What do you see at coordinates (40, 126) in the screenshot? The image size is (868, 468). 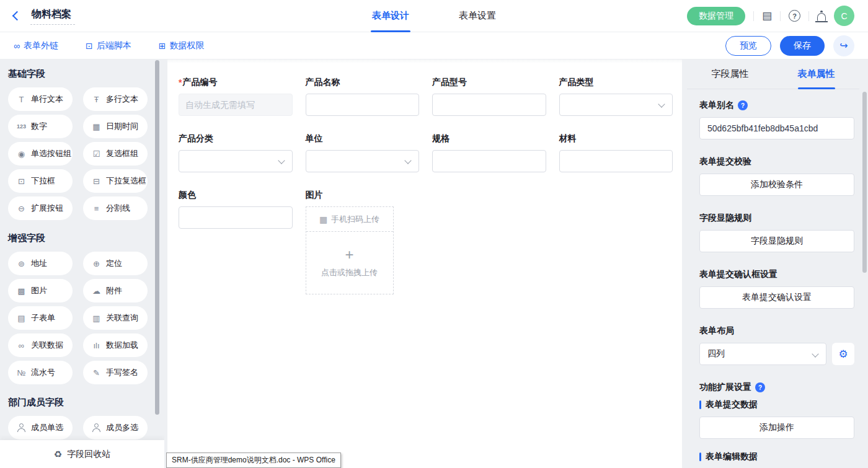 I see `field-item-number: 123数字` at bounding box center [40, 126].